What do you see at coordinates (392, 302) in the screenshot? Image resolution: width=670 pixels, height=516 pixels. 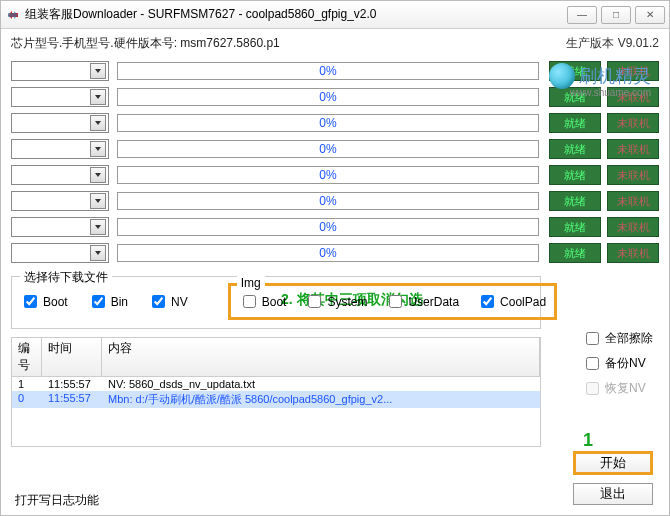 I see `img-group-highlight: Img Boot System UserData CoolPad` at bounding box center [392, 302].